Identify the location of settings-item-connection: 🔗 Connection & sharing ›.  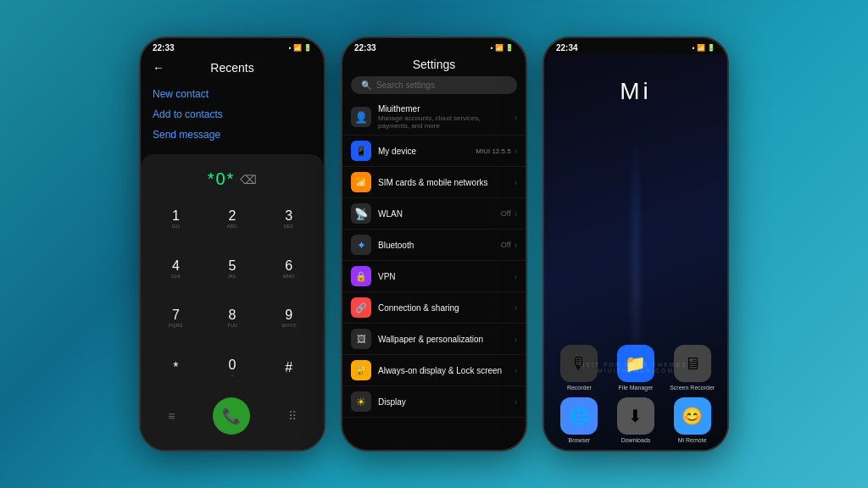
(434, 308).